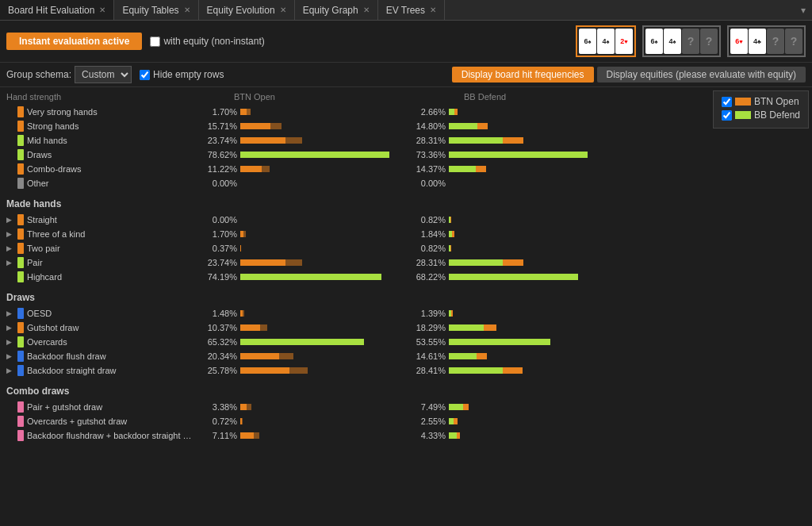 This screenshot has width=812, height=526. Describe the element at coordinates (320, 277) in the screenshot. I see `bar-btn-highcard` at that location.